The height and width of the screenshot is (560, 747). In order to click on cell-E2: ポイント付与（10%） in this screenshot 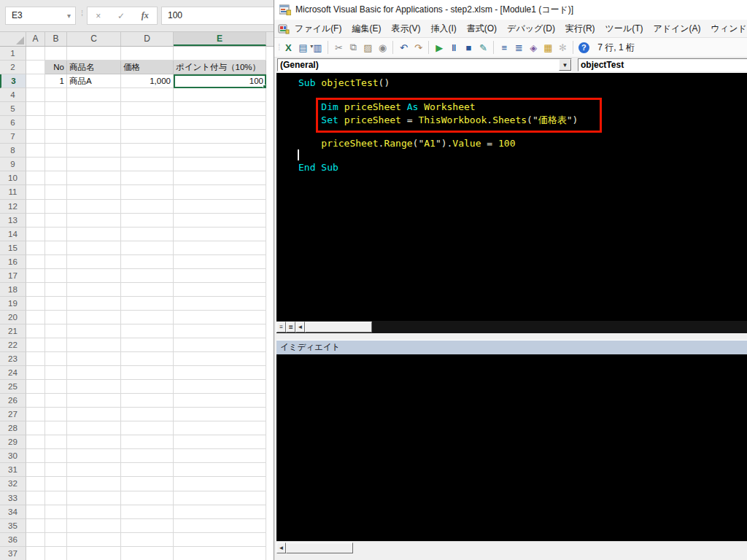, I will do `click(220, 67)`.